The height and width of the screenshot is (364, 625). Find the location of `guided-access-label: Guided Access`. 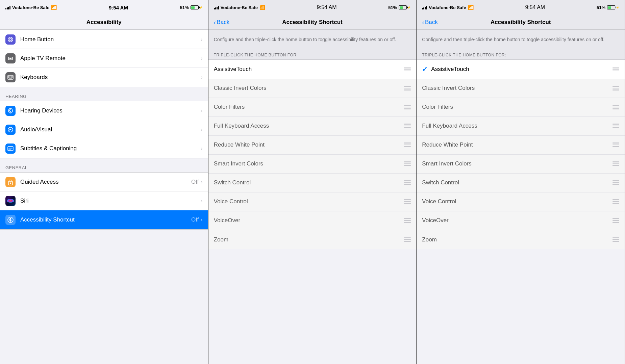

guided-access-label: Guided Access is located at coordinates (106, 182).